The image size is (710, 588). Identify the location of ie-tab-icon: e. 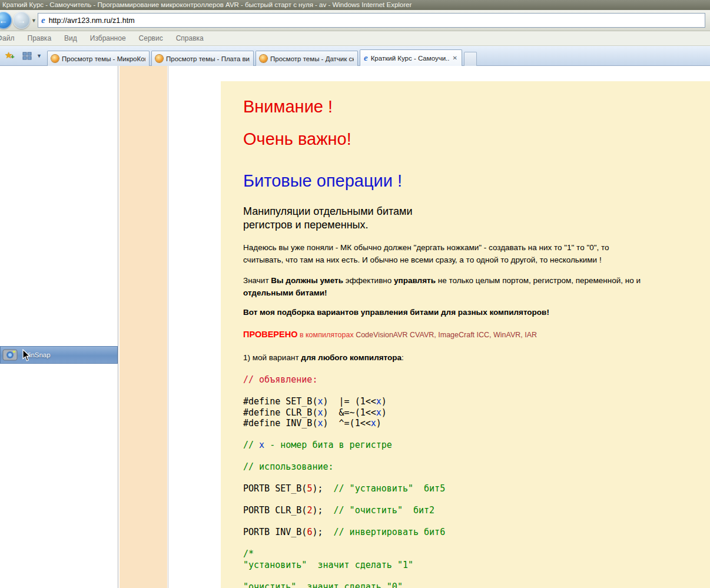
(366, 58).